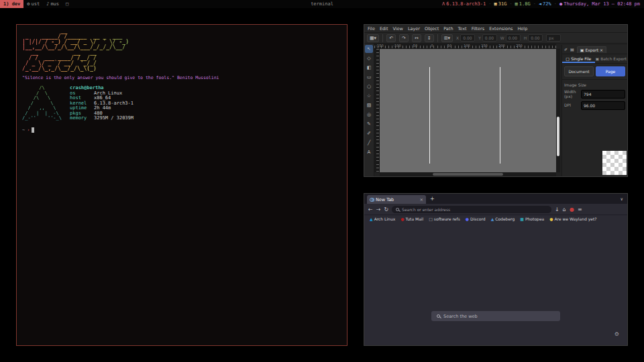 The image size is (644, 362). What do you see at coordinates (511, 38) in the screenshot?
I see `width-field: W0.00` at bounding box center [511, 38].